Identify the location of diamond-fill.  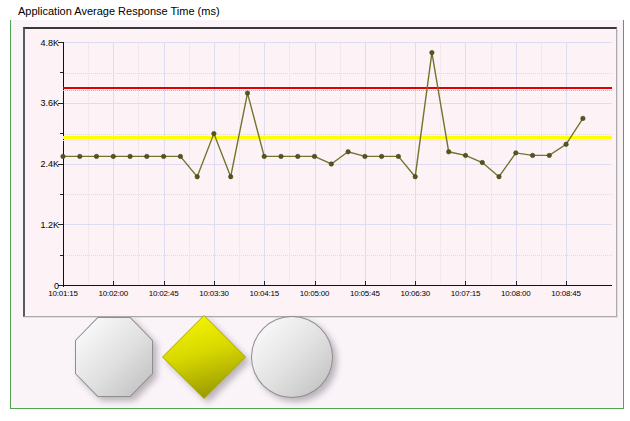
(204, 357).